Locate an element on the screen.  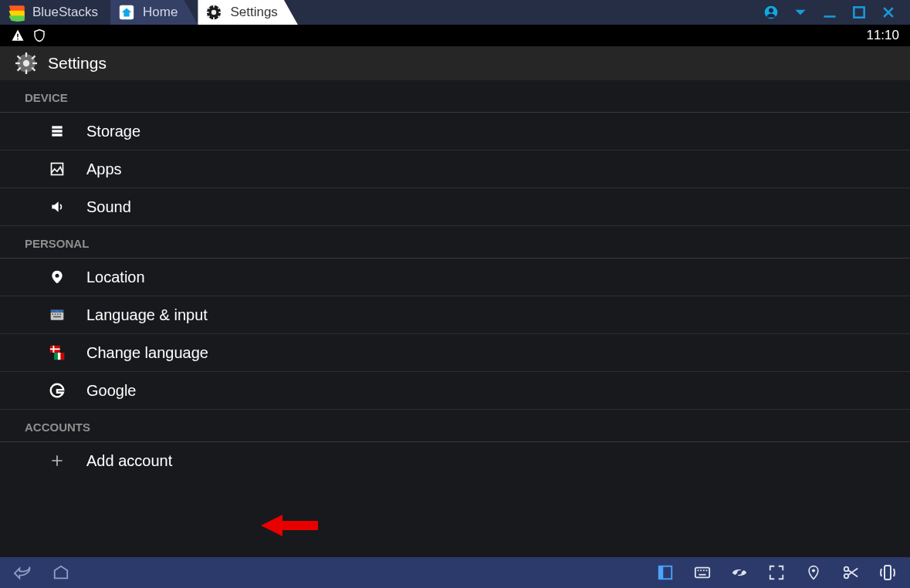
sidebar-toggle-icon is located at coordinates (665, 573).